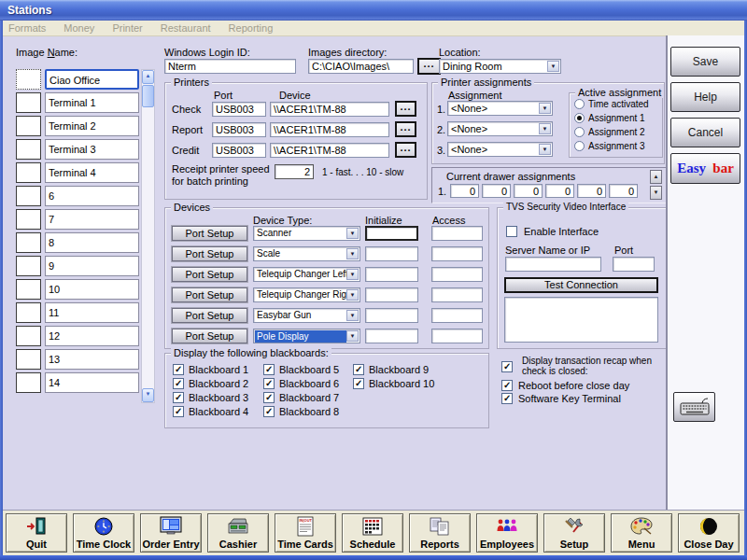  I want to click on credit-port-input: USB003, so click(239, 150).